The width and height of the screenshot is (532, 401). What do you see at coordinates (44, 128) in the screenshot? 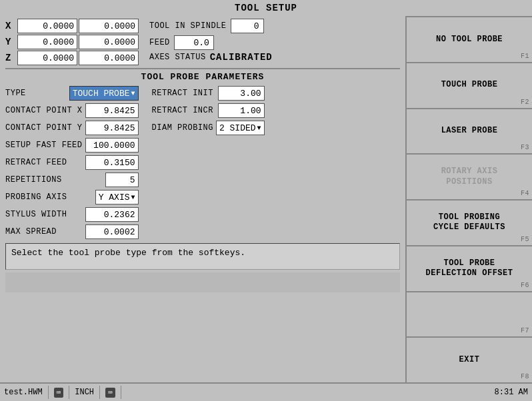
I see `contact-y-label: CONTACT POINT Y` at bounding box center [44, 128].